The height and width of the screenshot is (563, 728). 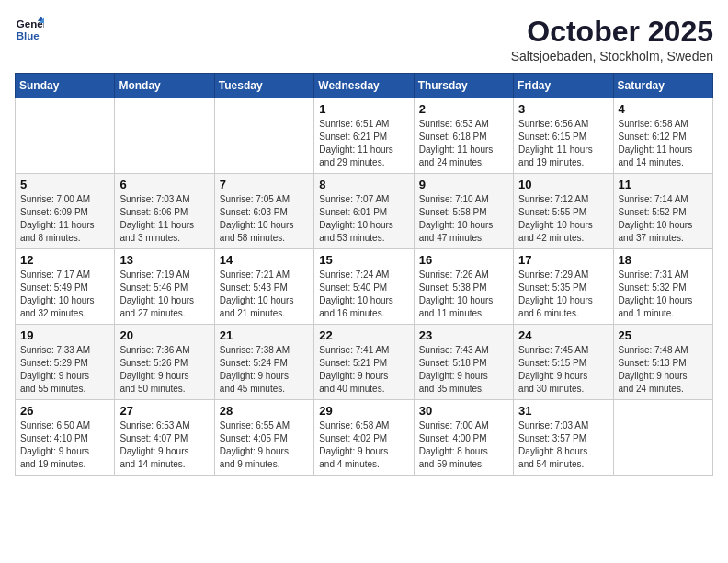 I want to click on weekday-header-tuesday: Tuesday, so click(x=264, y=86).